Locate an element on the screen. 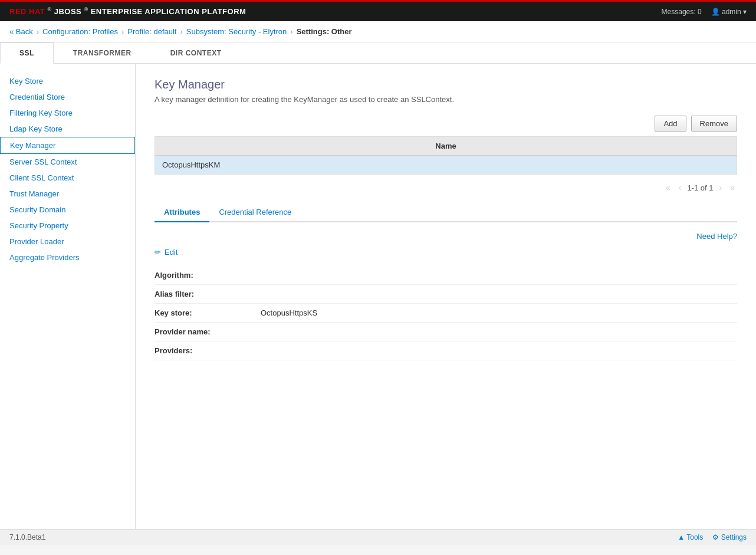 This screenshot has width=756, height=555. page-last-btn: » is located at coordinates (732, 188).